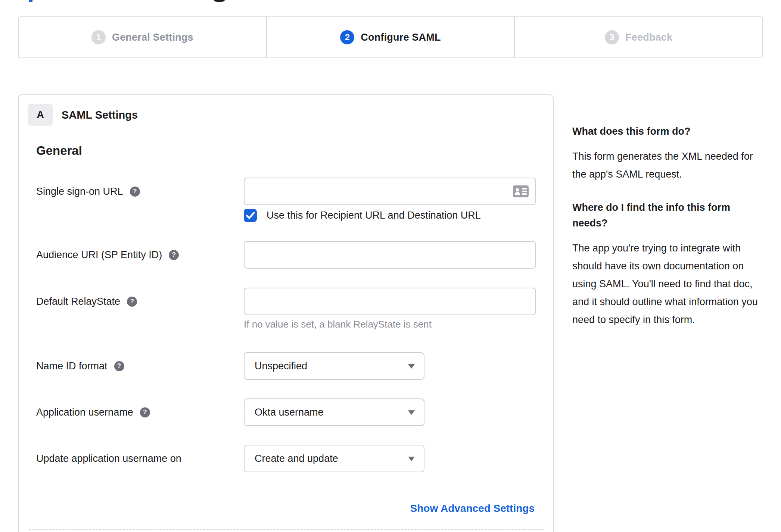 The height and width of the screenshot is (532, 781). What do you see at coordinates (347, 37) in the screenshot?
I see `step-2-number-badge: 2` at bounding box center [347, 37].